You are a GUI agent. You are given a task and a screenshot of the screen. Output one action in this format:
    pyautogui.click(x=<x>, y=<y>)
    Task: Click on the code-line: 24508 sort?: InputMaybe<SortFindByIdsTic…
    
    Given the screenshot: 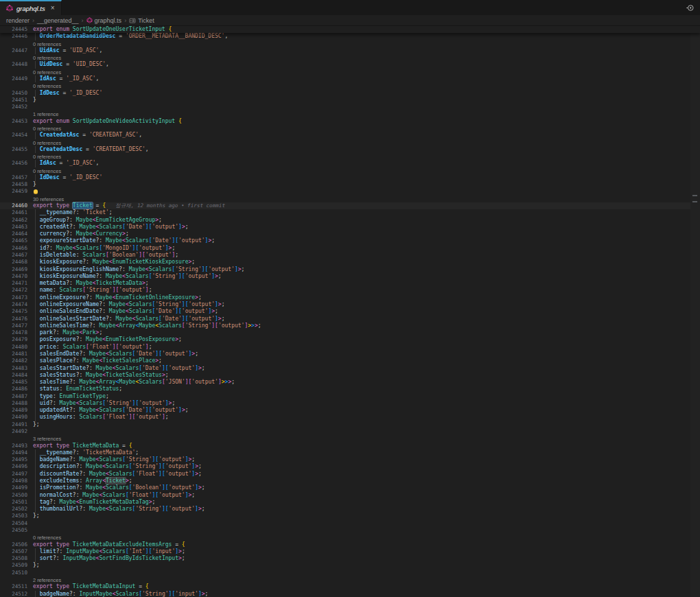 What is the action you would take?
    pyautogui.click(x=350, y=559)
    